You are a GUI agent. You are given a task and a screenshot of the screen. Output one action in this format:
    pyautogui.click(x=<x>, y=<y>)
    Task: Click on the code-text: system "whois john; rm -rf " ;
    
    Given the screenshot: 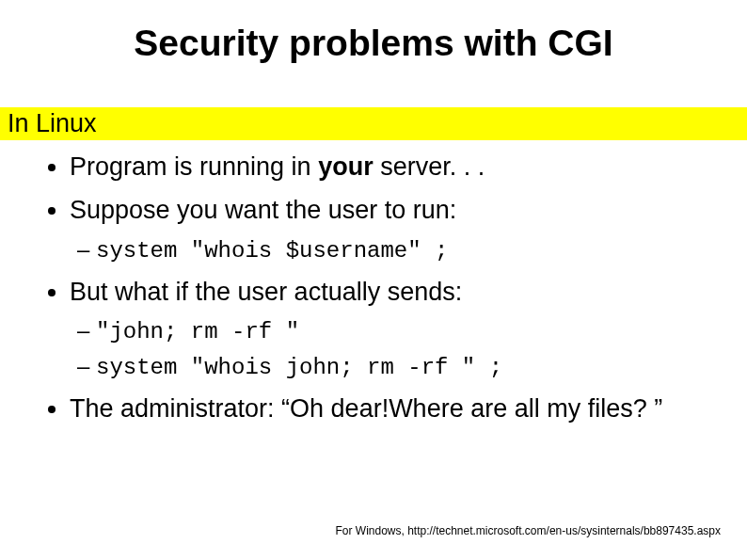 What is the action you would take?
    pyautogui.click(x=299, y=367)
    